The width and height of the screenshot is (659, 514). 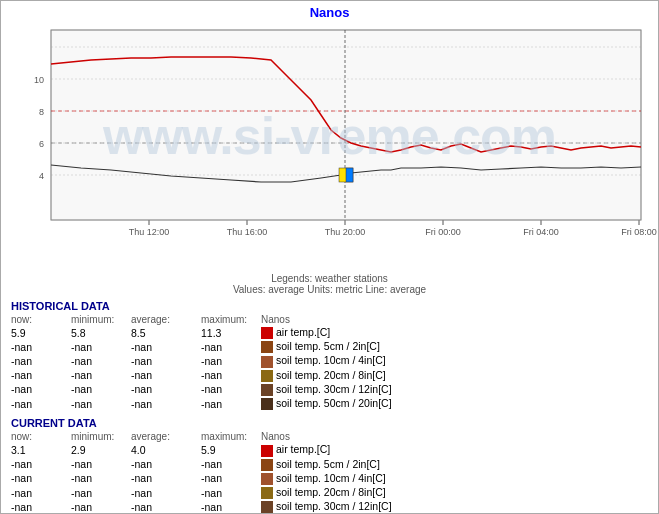 What do you see at coordinates (41, 450) in the screenshot?
I see `cell-now: 3.1` at bounding box center [41, 450].